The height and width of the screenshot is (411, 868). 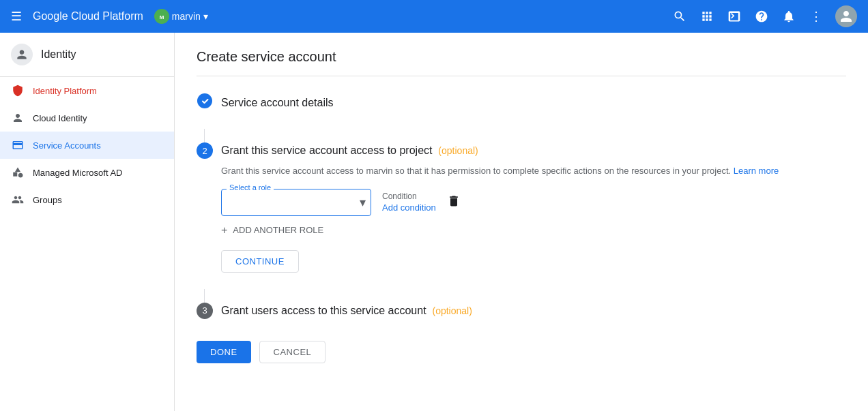 What do you see at coordinates (458, 151) in the screenshot?
I see `step2-optional: (optional)` at bounding box center [458, 151].